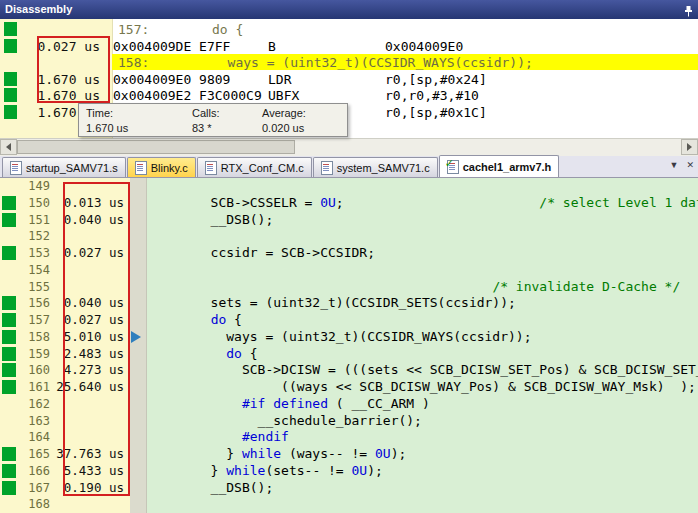 The height and width of the screenshot is (513, 698). What do you see at coordinates (349, 472) in the screenshot?
I see `editor-line: 1665.433 us } while(sets-- != 0U);` at bounding box center [349, 472].